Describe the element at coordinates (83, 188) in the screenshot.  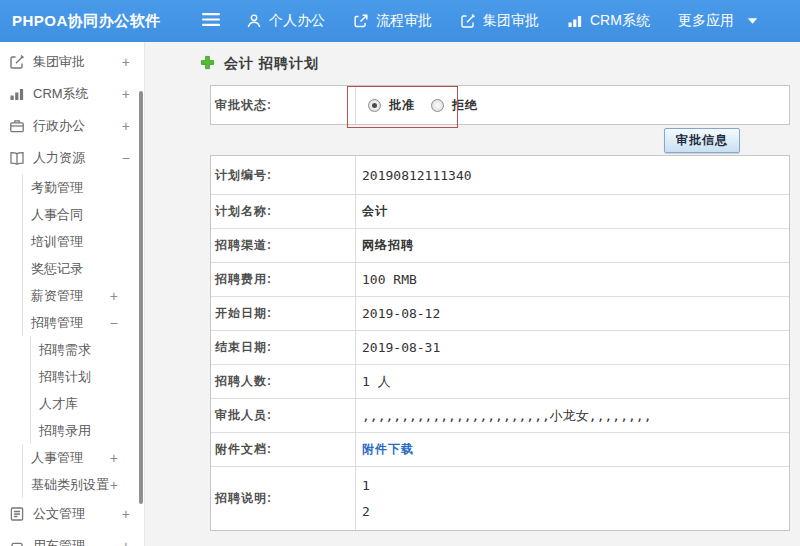
I see `sidebar-item-5: 考勤管理` at that location.